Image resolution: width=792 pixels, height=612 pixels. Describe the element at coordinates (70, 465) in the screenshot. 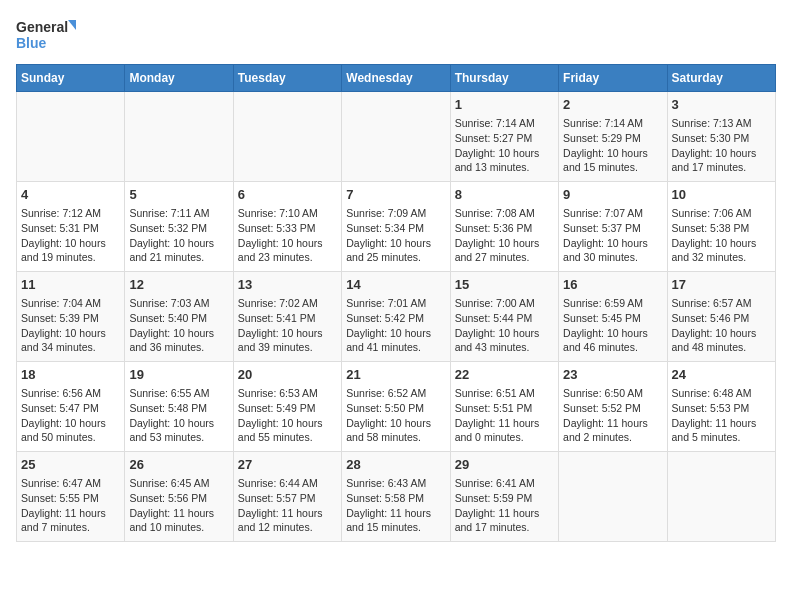

I see `day-number: 25` at that location.